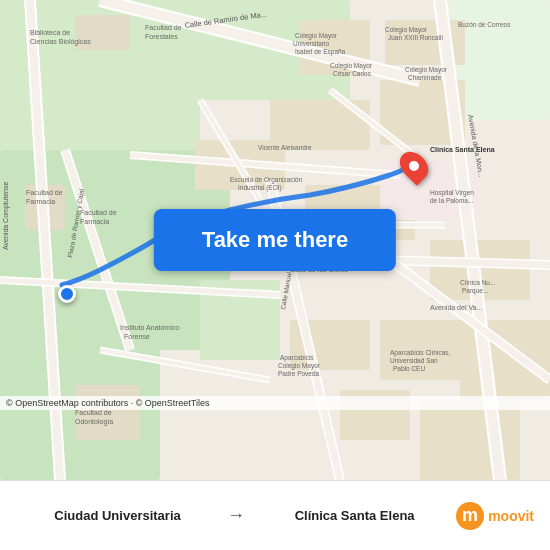 The image size is (550, 550). I want to click on svg-text: Forestales, so click(162, 36).